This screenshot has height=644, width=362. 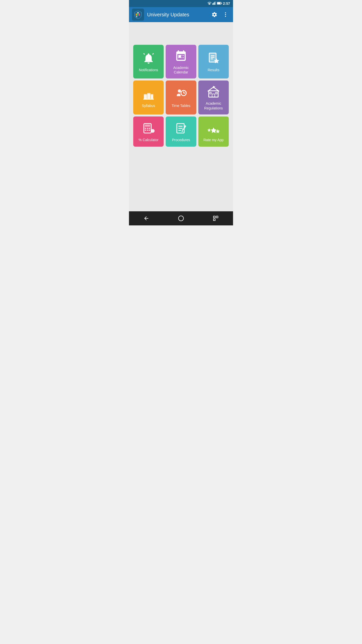 What do you see at coordinates (214, 70) in the screenshot?
I see `results-label: Results` at bounding box center [214, 70].